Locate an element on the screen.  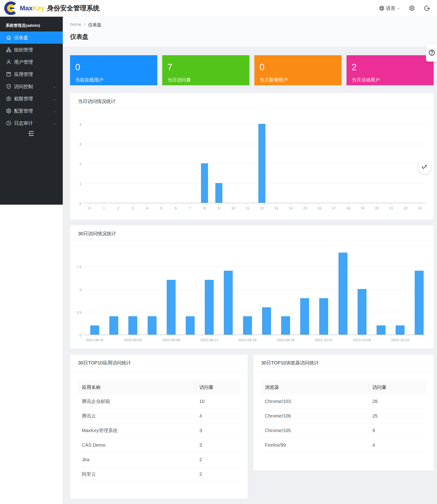
column-header: 访问量 is located at coordinates (218, 387).